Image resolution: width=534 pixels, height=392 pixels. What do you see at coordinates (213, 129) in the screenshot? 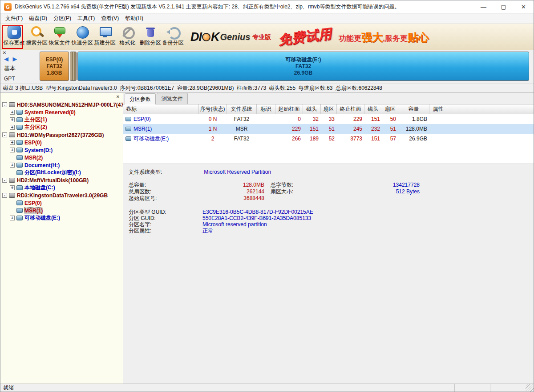
I see `cell-seq: 1 N` at bounding box center [213, 129].